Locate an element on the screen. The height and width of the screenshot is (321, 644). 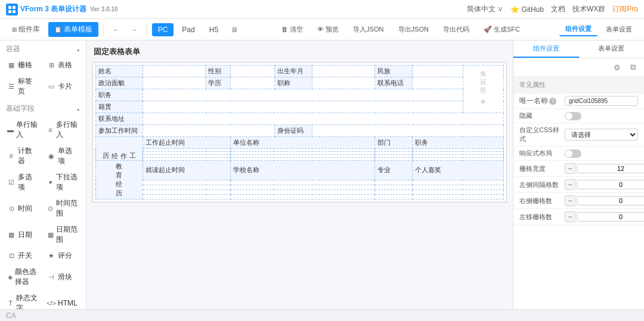
export-json-btn: 导出JSON is located at coordinates (414, 30).